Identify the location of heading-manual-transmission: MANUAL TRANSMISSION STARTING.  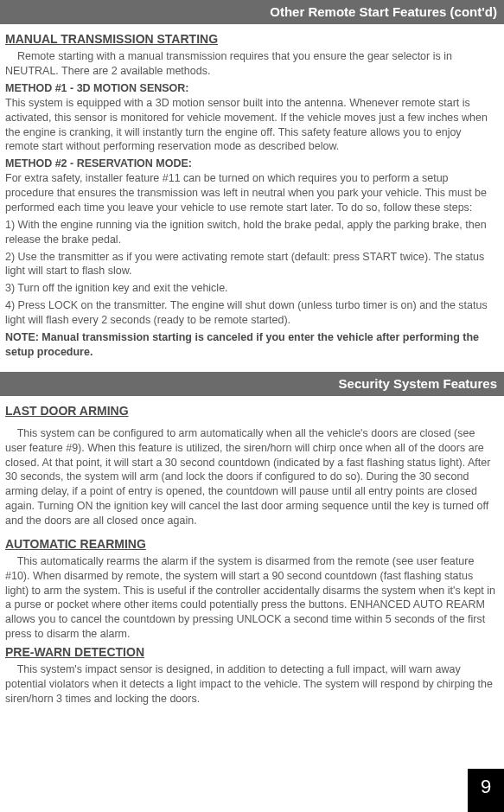
(251, 40).